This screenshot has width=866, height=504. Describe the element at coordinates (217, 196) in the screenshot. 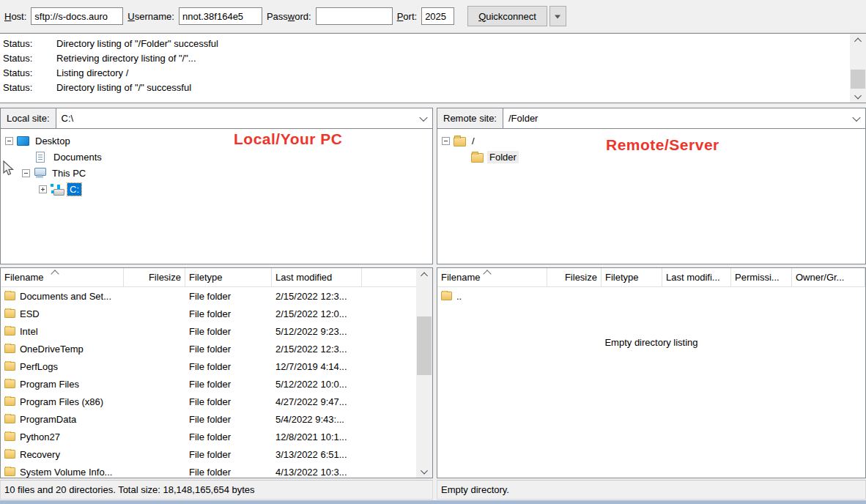

I see `local-tree-panel: Desktop Documents This PC C: Local/Your …` at that location.